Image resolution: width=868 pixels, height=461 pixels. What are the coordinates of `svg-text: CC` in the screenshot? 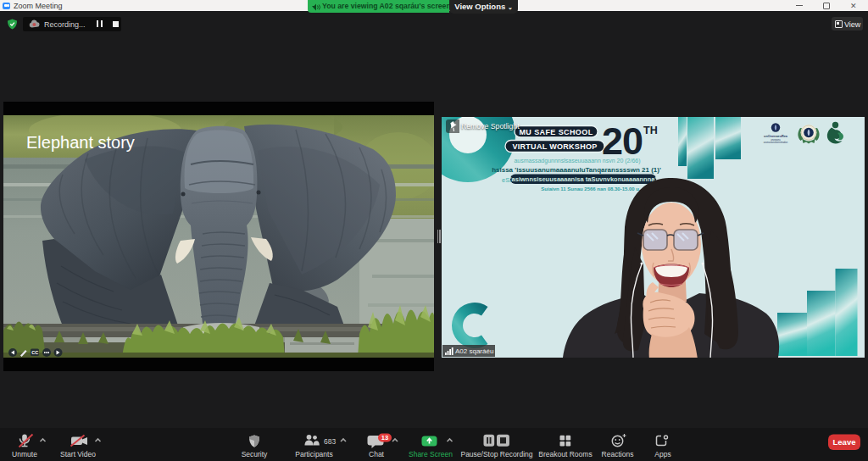 It's located at (35, 353).